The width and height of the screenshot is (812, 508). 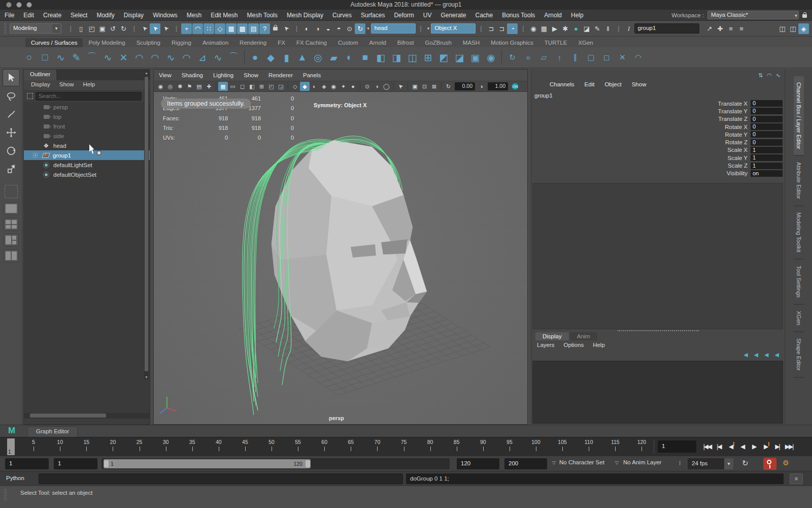 What do you see at coordinates (339, 28) in the screenshot?
I see `history-icon: ◓` at bounding box center [339, 28].